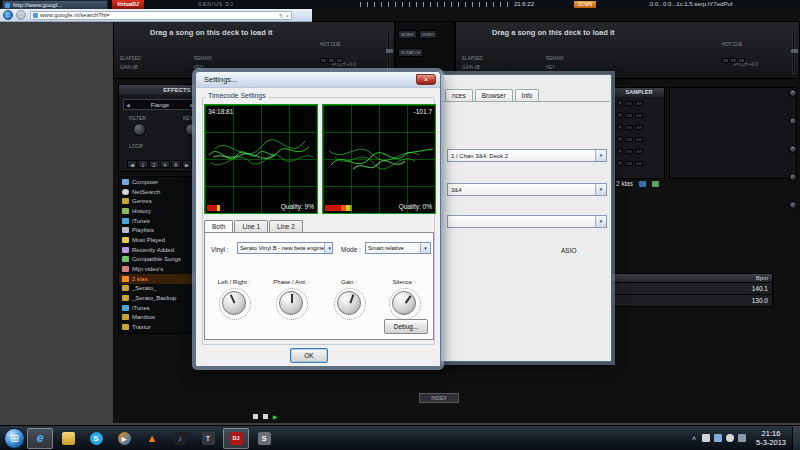 This screenshot has height=450, width=800. I want to click on taskbar-itunes: ♪, so click(180, 438).